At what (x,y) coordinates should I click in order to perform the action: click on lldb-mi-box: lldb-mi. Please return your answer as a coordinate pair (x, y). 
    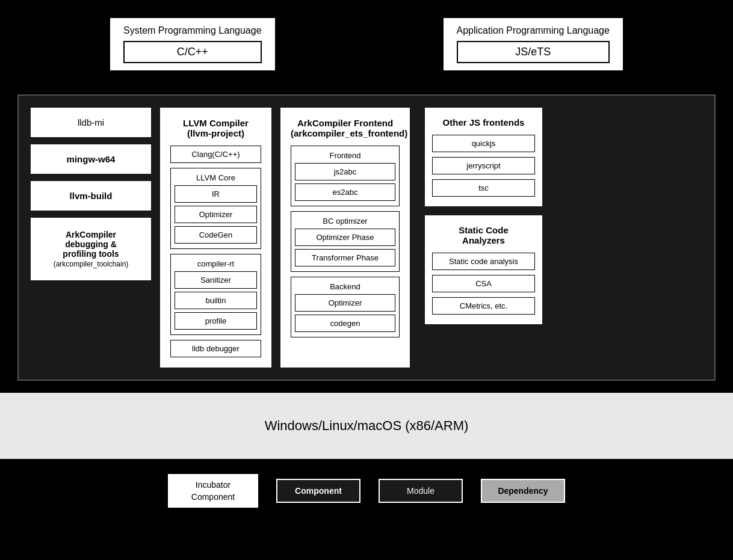
    Looking at the image, I should click on (91, 123).